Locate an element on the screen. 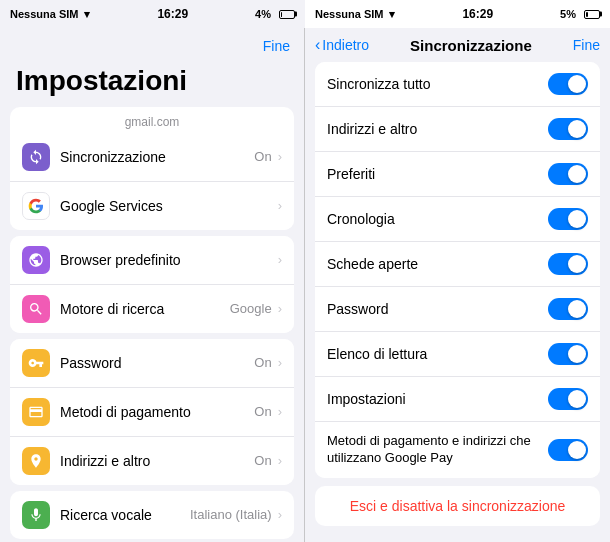 This screenshot has width=610, height=542. carrier-left: Nessuna SIM is located at coordinates (44, 14).